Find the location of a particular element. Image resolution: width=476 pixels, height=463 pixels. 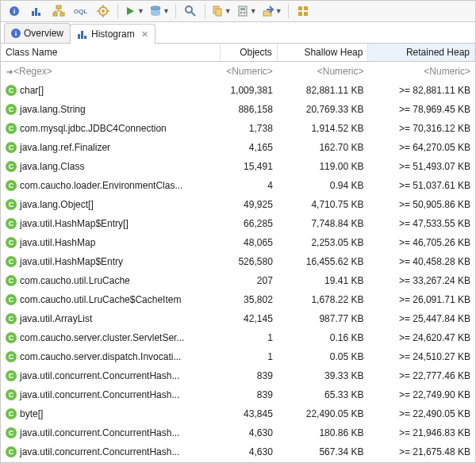

separator is located at coordinates (289, 11).